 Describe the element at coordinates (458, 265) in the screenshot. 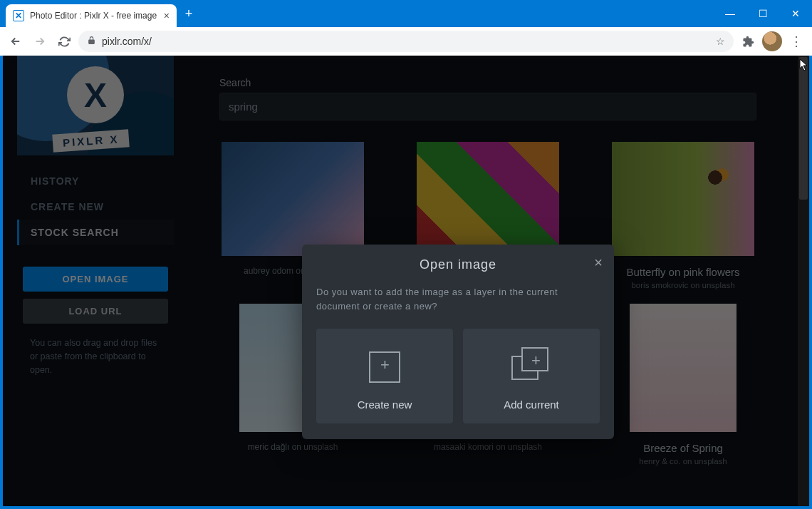

I see `modal-title: Open image` at that location.